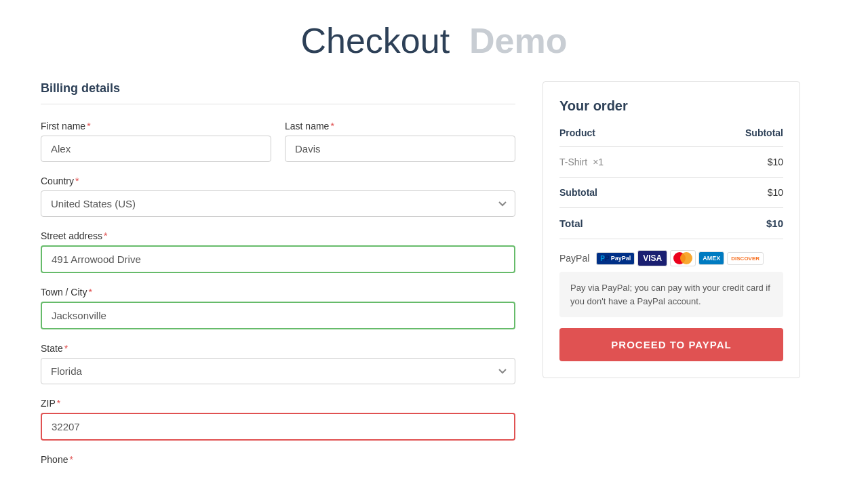  Describe the element at coordinates (731, 137) in the screenshot. I see `col-subtotal: Subtotal` at that location.